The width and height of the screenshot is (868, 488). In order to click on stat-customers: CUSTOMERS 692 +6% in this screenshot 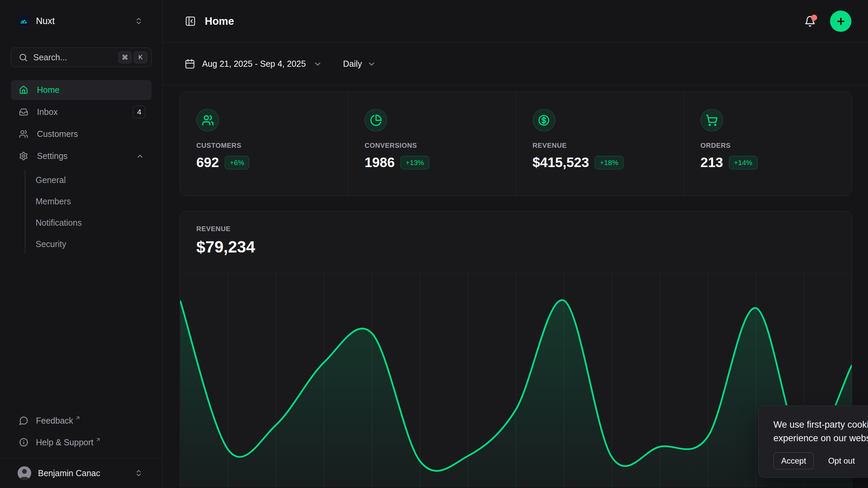, I will do `click(264, 144)`.